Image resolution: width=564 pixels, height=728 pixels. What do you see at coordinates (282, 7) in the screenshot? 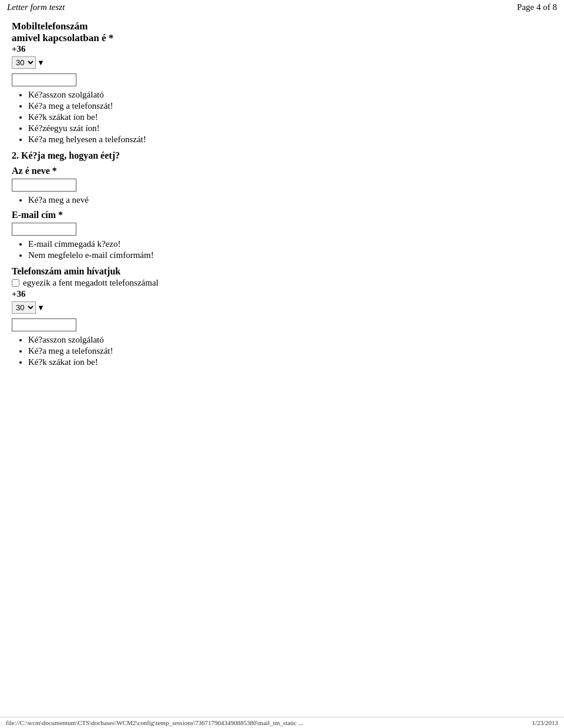
I see `page-header: Letter form teszt Page 4 of 8` at bounding box center [282, 7].